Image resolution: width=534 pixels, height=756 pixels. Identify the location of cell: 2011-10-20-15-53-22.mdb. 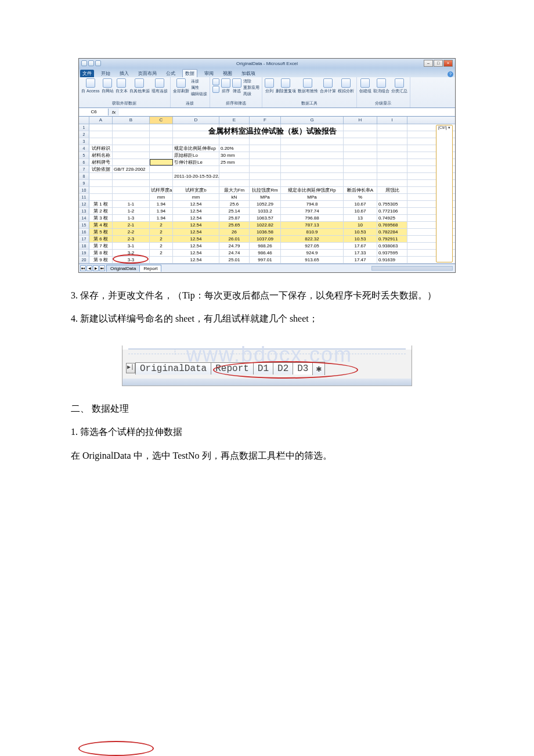
(196, 177).